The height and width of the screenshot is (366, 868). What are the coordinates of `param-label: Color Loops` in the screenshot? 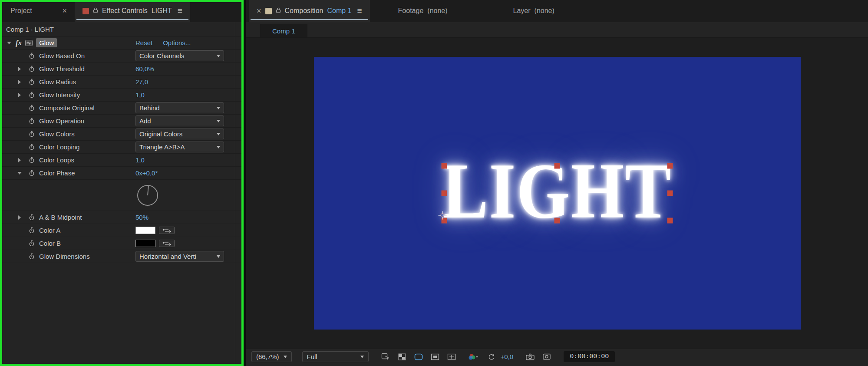 It's located at (87, 160).